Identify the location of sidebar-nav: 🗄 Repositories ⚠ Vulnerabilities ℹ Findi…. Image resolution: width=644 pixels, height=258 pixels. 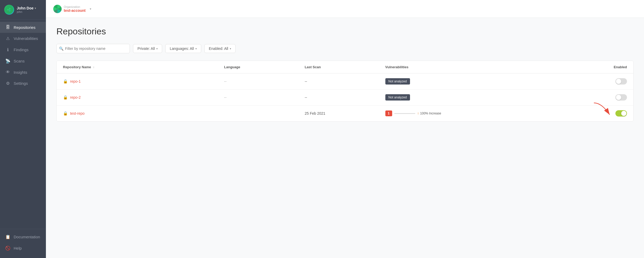
(23, 123).